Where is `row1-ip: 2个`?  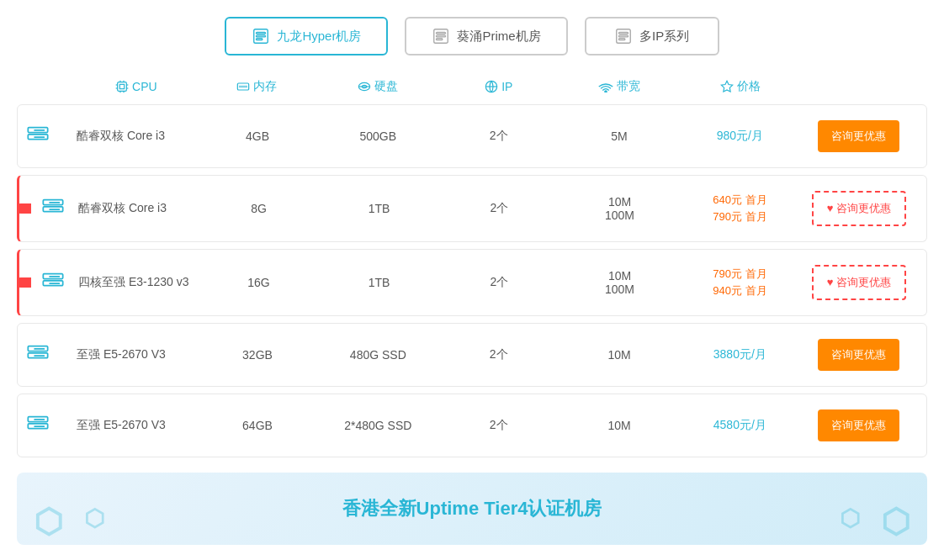 row1-ip: 2个 is located at coordinates (498, 136).